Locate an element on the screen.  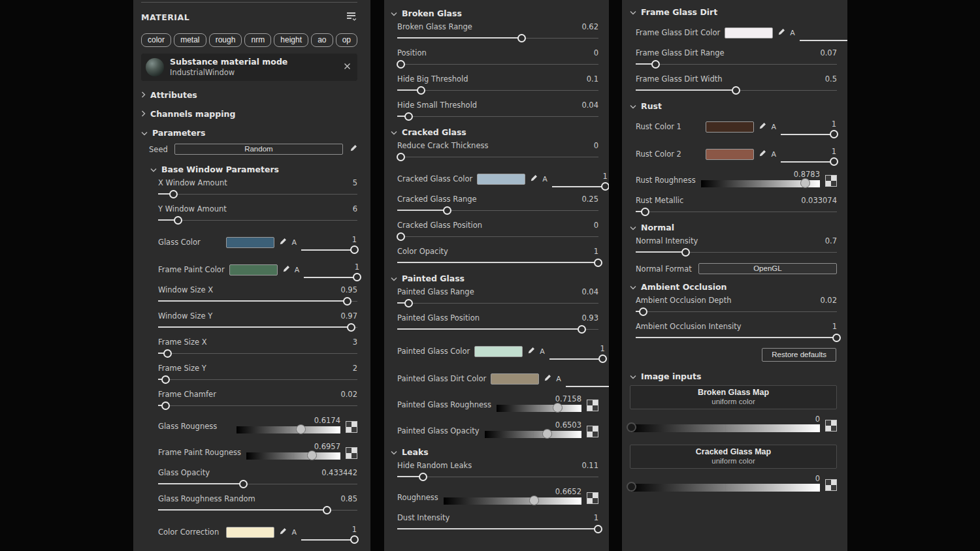
channel-button-height: height is located at coordinates (291, 40).